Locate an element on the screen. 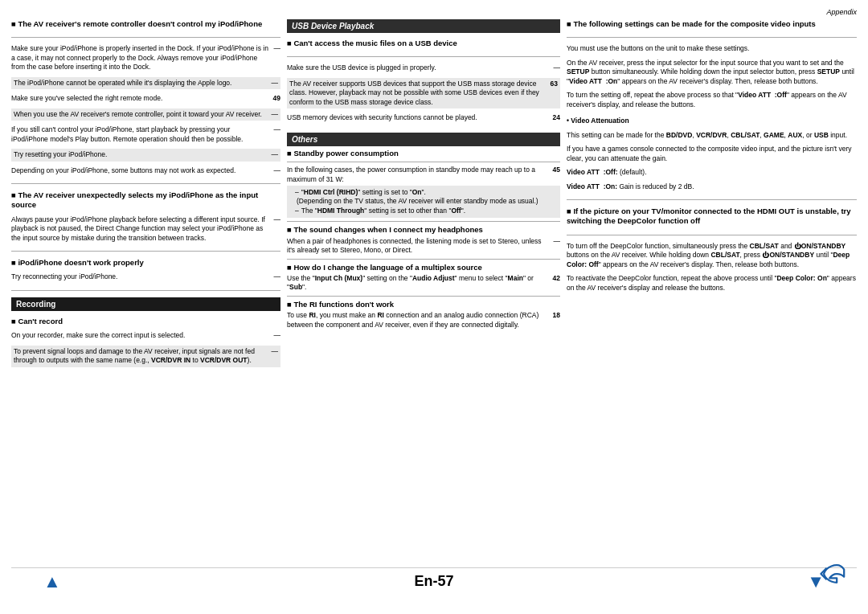 This screenshot has height=614, width=868. cant-record-text-1: To prevent signal loops and damage to th… is located at coordinates (140, 357).